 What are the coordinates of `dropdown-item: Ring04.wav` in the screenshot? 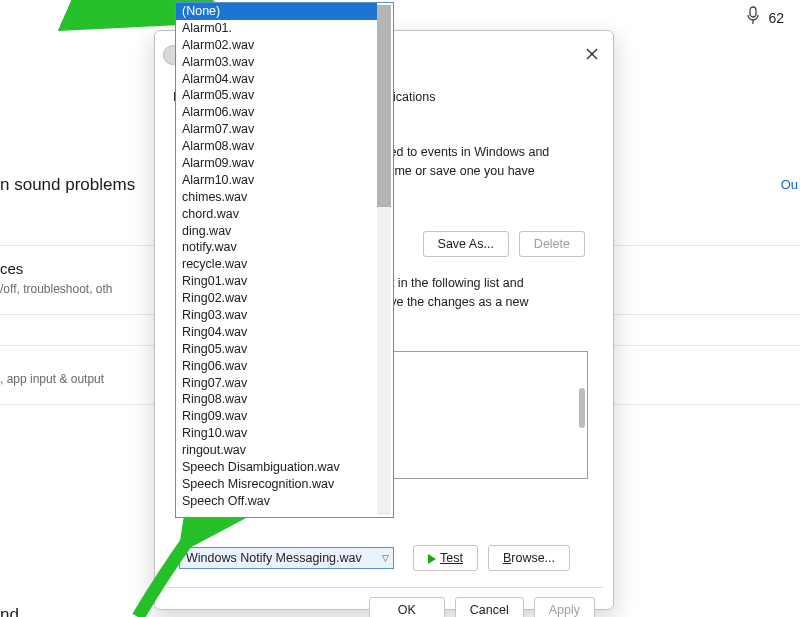 It's located at (276, 332).